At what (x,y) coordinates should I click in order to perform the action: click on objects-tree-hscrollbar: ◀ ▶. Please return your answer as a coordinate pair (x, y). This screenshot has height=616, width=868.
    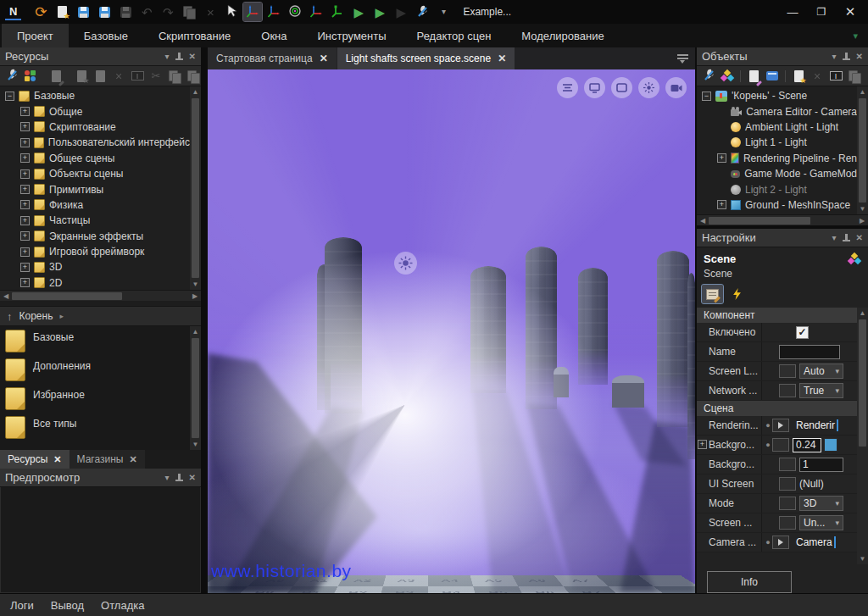
    Looking at the image, I should click on (782, 220).